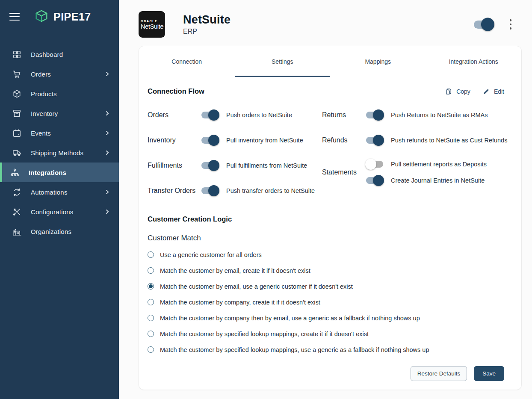  I want to click on edit-button: Edit, so click(494, 92).